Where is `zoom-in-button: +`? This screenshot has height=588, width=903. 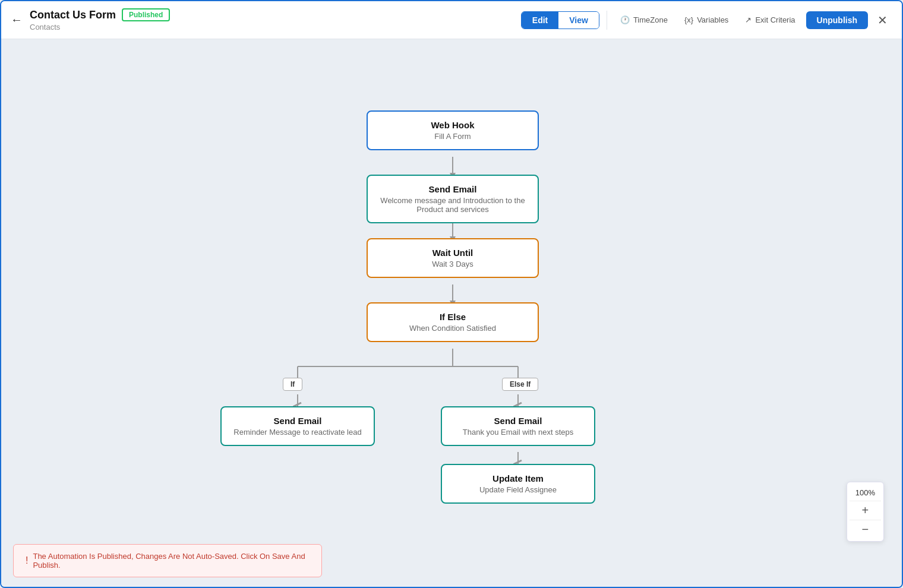 zoom-in-button: + is located at coordinates (865, 511).